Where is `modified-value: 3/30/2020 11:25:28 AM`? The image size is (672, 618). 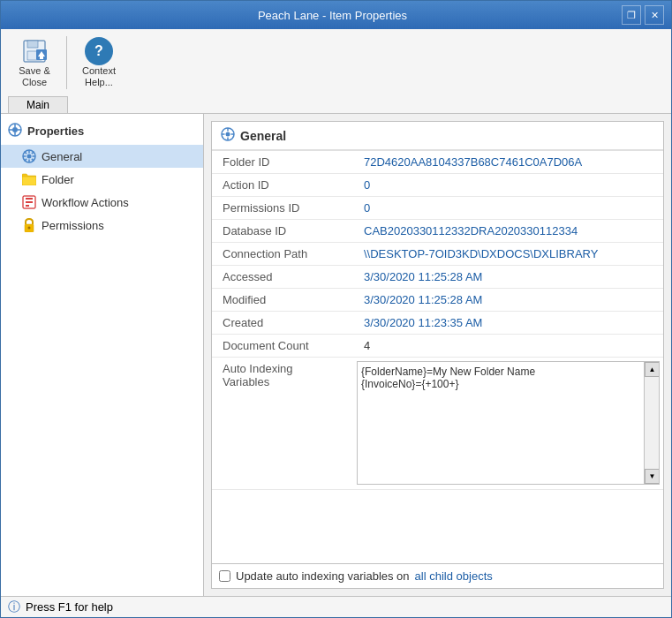
modified-value: 3/30/2020 11:25:28 AM is located at coordinates (509, 300).